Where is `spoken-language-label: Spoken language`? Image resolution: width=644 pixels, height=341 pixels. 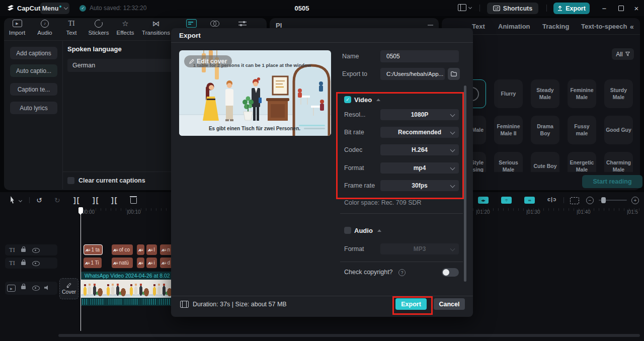 spoken-language-label: Spoken language is located at coordinates (95, 49).